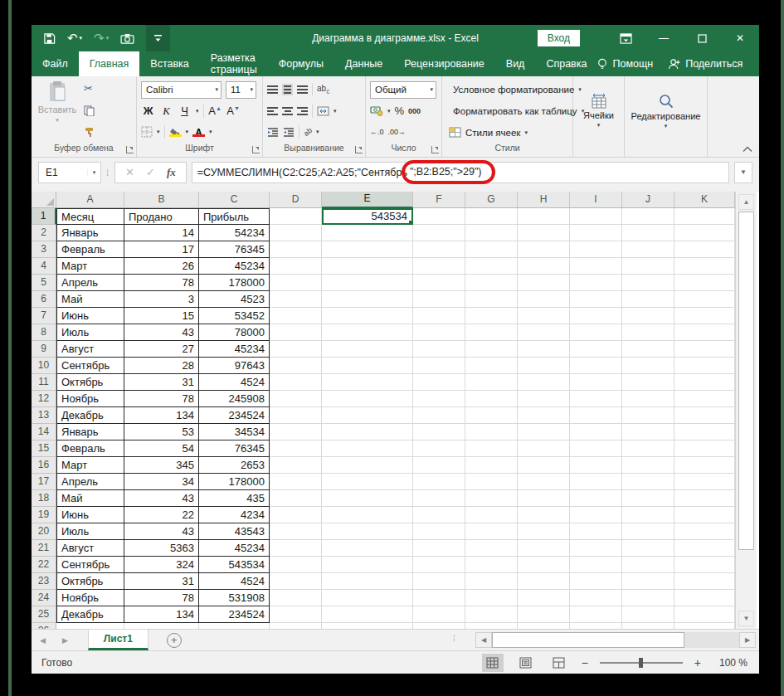  Describe the element at coordinates (295, 283) in the screenshot. I see `cell-D5` at that location.